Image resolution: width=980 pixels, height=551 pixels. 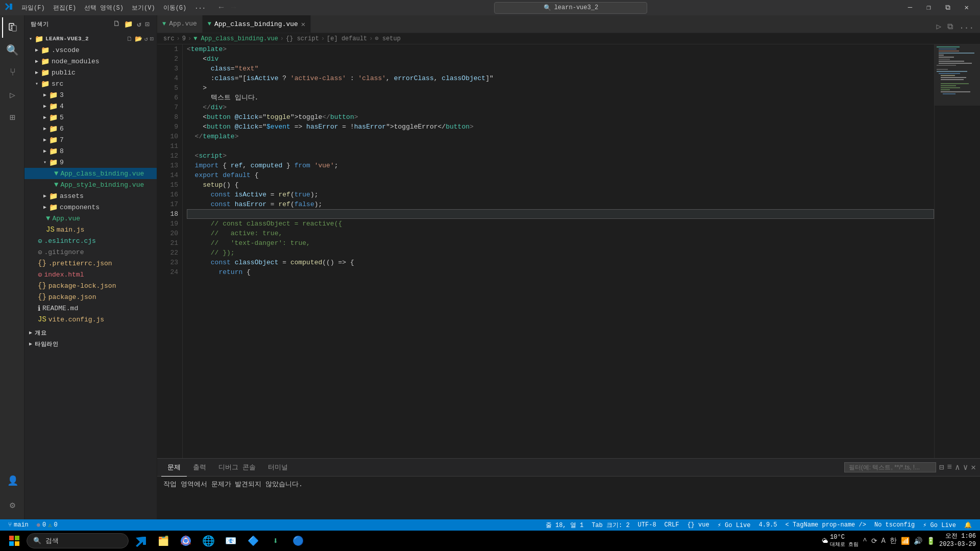 I want to click on tree-item-assets: ▶ 📁 assets, so click(x=91, y=196).